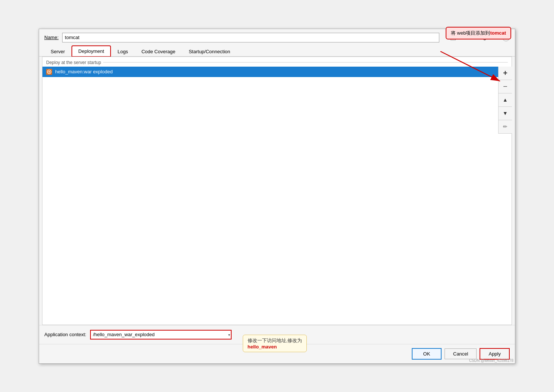 The height and width of the screenshot is (392, 554). What do you see at coordinates (505, 100) in the screenshot?
I see `sidebar-buttons: + − ▲ ▼ ✏` at bounding box center [505, 100].